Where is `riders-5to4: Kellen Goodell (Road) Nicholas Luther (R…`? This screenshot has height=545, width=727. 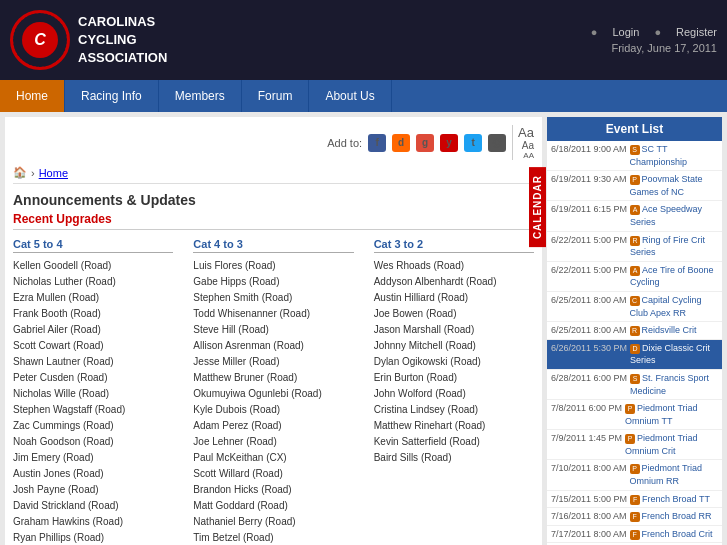
riders-5to4: Kellen Goodell (Road) Nicholas Luther (R… is located at coordinates (93, 402).